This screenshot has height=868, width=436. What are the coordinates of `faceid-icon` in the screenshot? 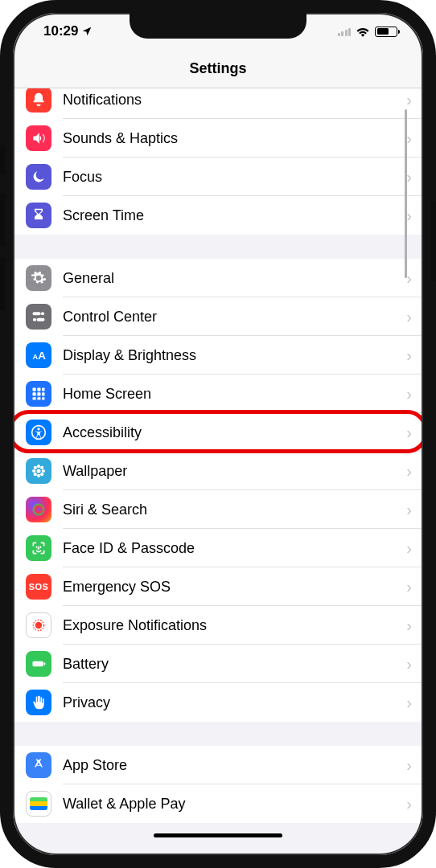 It's located at (39, 548).